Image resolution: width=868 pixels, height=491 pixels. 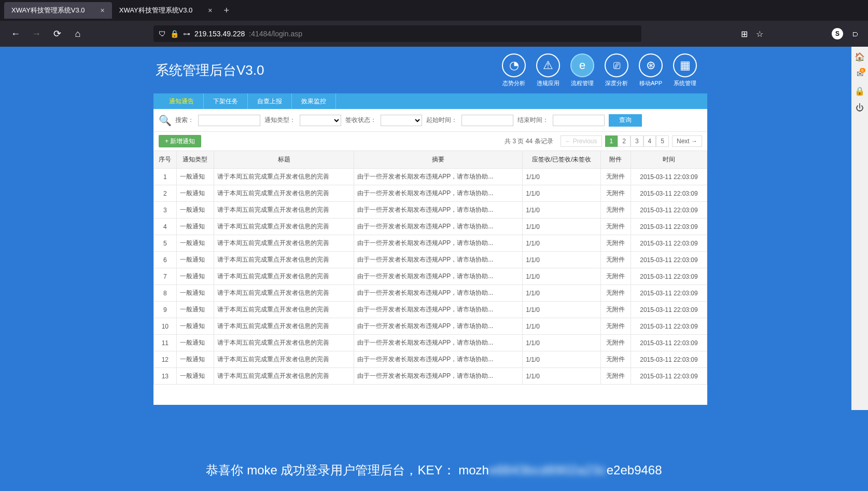 What do you see at coordinates (165, 160) in the screenshot?
I see `table-header: 序号` at bounding box center [165, 160].